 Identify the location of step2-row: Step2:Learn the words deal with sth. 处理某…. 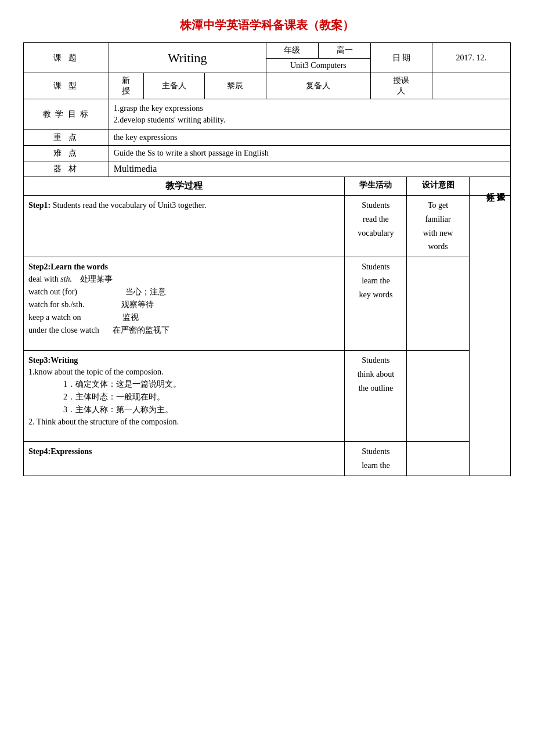
(267, 304).